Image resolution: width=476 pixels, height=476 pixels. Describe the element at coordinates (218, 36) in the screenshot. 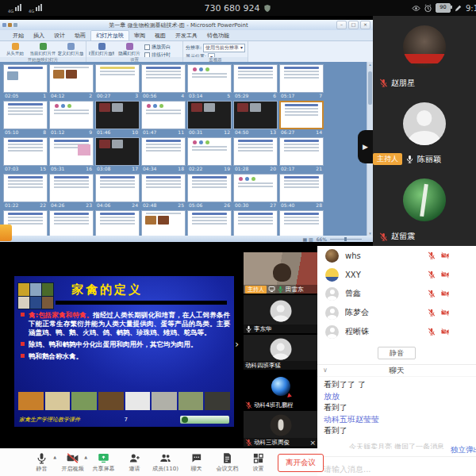

I see `ribbon-tab-8: 特色功能` at that location.